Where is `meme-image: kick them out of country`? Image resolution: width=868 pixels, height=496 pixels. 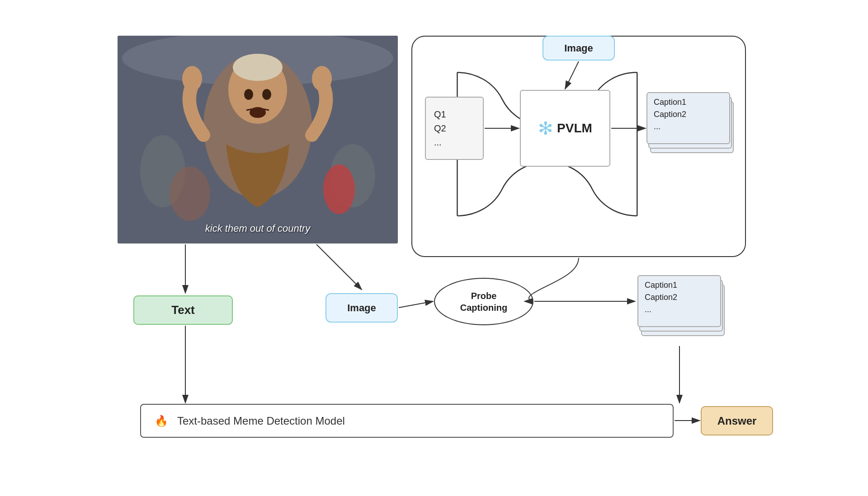
meme-image: kick them out of country is located at coordinates (258, 140).